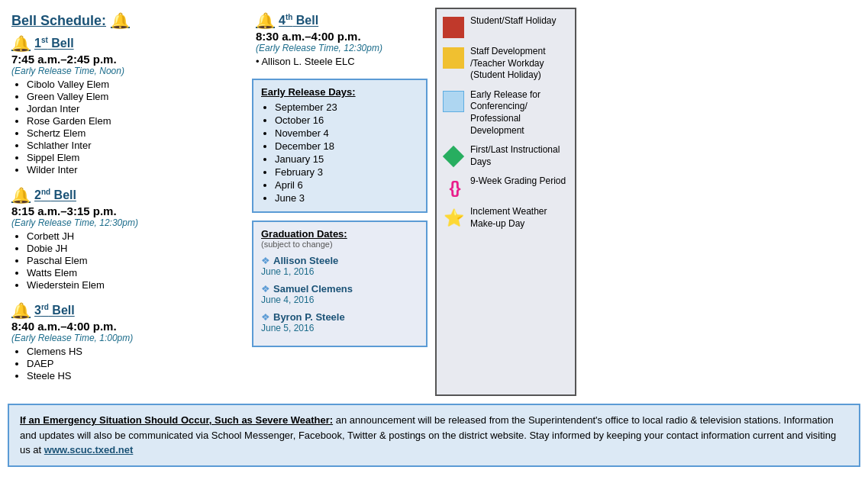 The width and height of the screenshot is (868, 499). Describe the element at coordinates (134, 375) in the screenshot. I see `list-item: Steele HS` at that location.